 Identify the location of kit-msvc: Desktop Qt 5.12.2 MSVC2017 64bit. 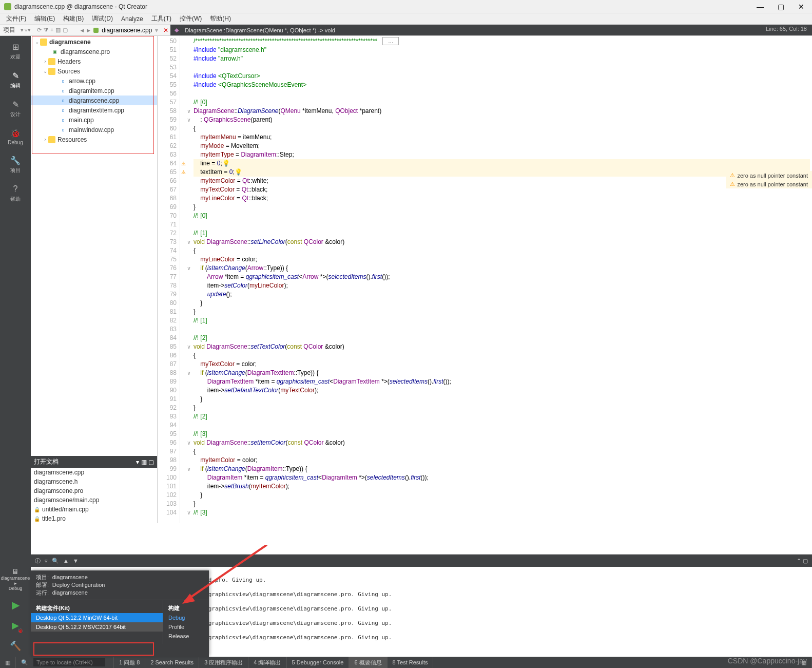
(96, 627).